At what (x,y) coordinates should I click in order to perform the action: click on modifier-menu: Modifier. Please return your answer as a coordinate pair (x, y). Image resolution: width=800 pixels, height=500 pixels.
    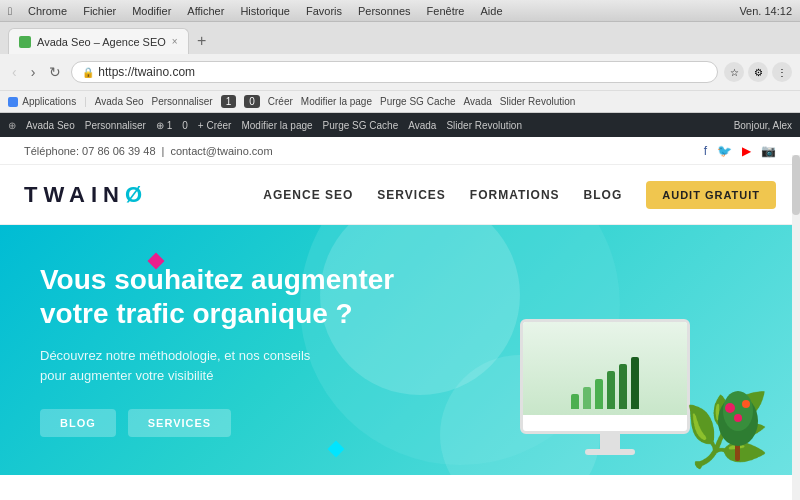
    Looking at the image, I should click on (152, 11).